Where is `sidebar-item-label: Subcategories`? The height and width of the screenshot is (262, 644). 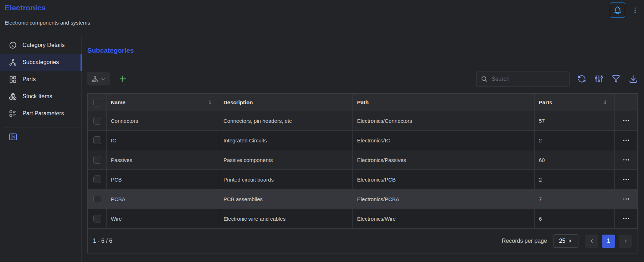 sidebar-item-label: Subcategories is located at coordinates (41, 62).